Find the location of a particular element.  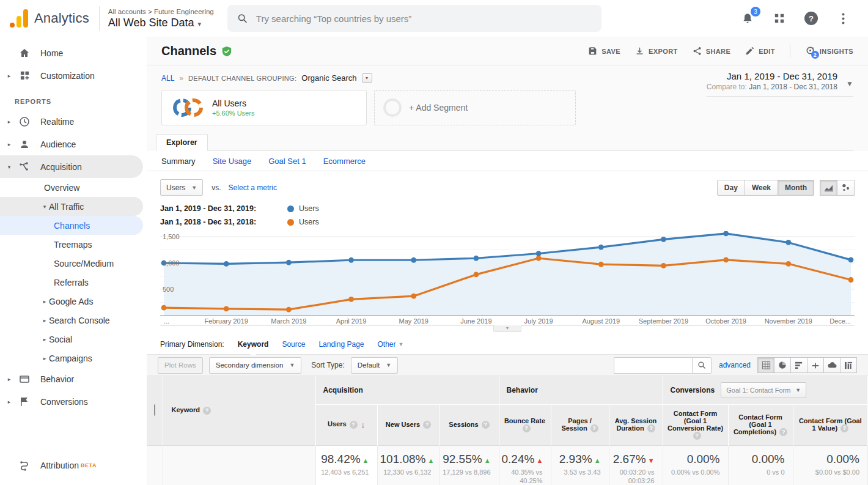

more-menu-button is located at coordinates (843, 18).